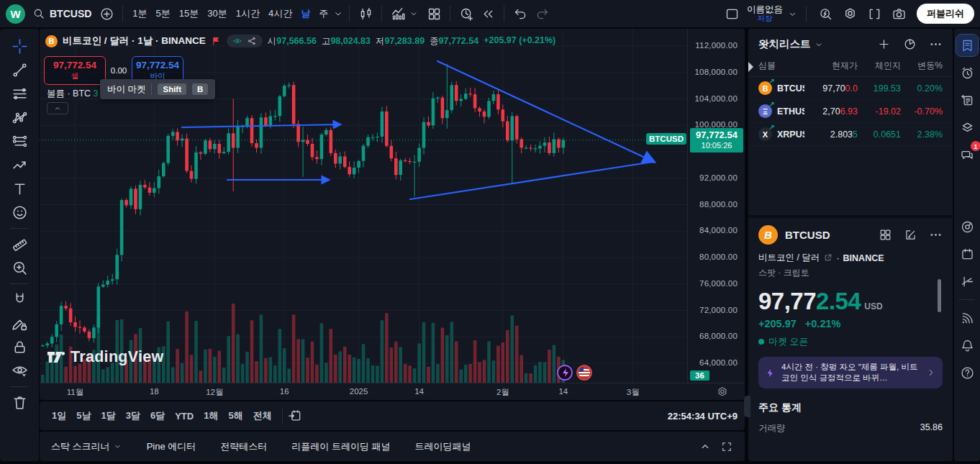 The width and height of the screenshot is (980, 464). Describe the element at coordinates (73, 94) in the screenshot. I see `volume-legend: 볼륨 · BTC 3` at that location.